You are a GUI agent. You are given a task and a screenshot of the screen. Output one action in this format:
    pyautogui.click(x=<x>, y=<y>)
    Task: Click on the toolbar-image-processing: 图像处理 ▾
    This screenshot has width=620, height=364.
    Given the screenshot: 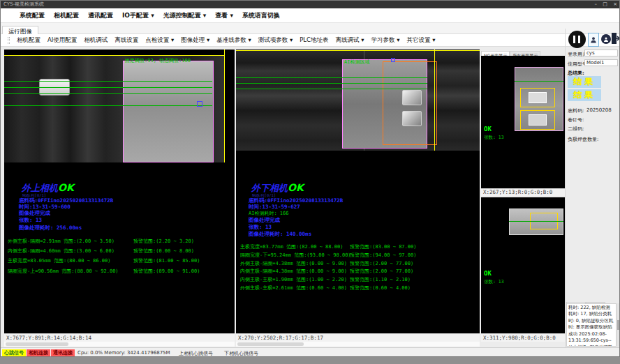 What is the action you would take?
    pyautogui.click(x=195, y=40)
    